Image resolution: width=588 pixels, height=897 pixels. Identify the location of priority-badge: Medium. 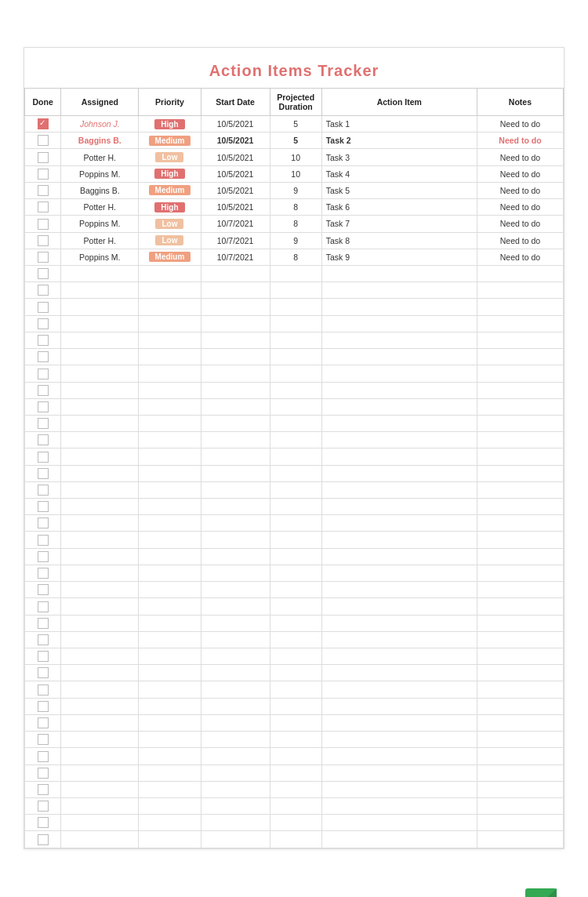
(170, 141).